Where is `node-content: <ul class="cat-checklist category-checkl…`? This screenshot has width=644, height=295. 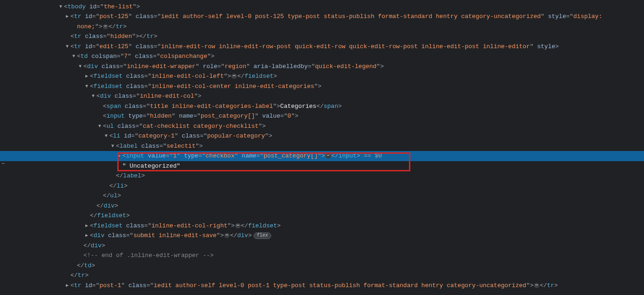 node-content: <ul class="cat-checklist category-checkl… is located at coordinates (185, 126).